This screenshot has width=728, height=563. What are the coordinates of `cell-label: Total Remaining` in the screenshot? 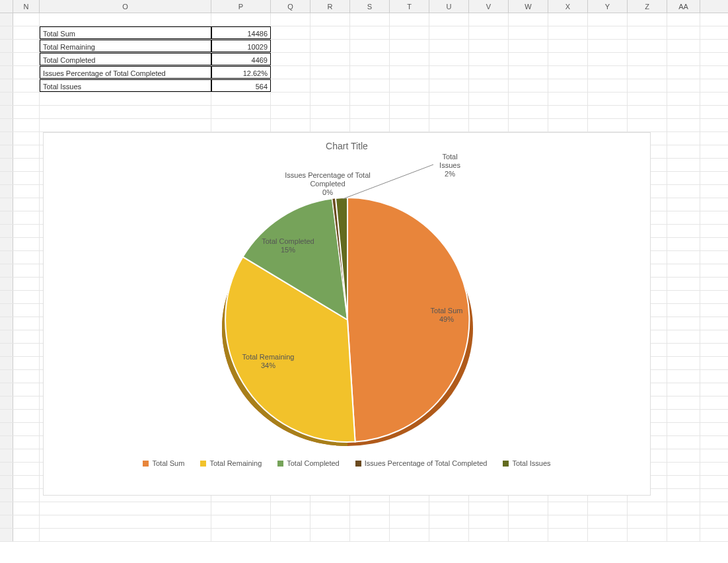 It's located at (126, 46).